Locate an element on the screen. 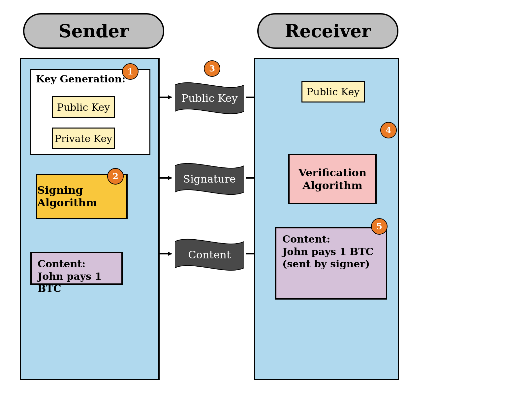 The image size is (532, 408). receiver-content-line1: John pays 1 BTC is located at coordinates (328, 252).